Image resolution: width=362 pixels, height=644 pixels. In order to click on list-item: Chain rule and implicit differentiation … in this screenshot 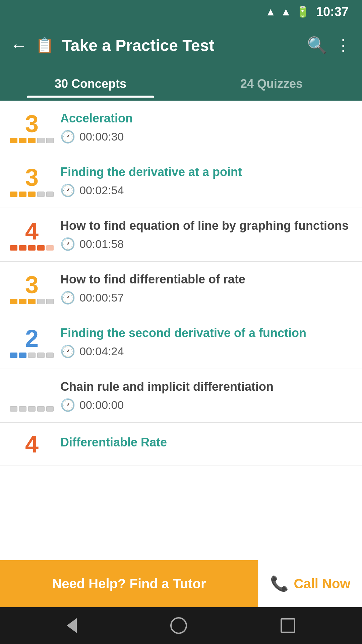, I will do `click(181, 396)`.